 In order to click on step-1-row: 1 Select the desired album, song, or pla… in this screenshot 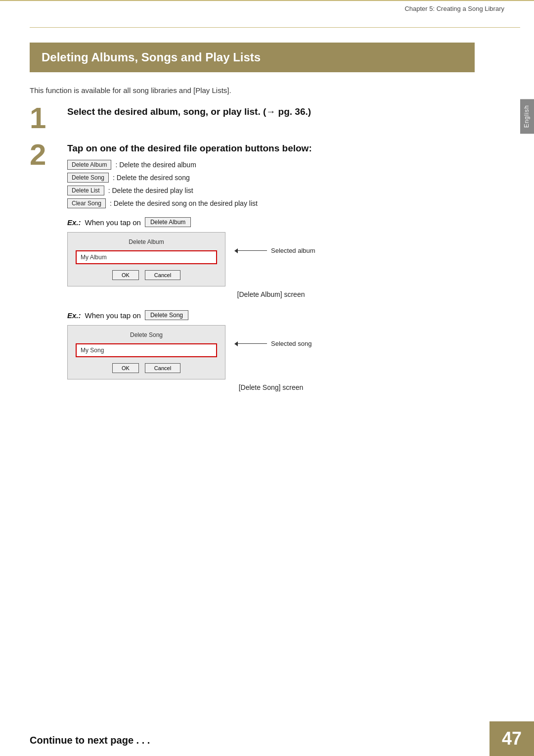, I will do `click(252, 120)`.